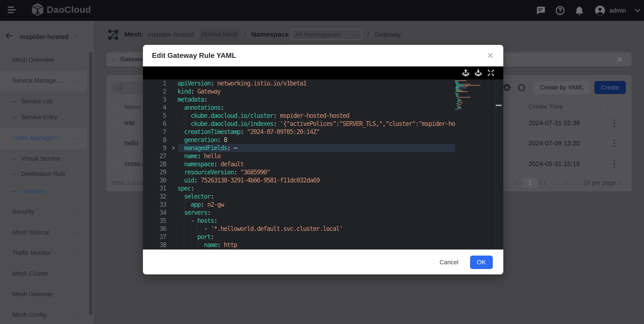 The width and height of the screenshot is (644, 324). Describe the element at coordinates (113, 35) in the screenshot. I see `mesh-icon` at that location.